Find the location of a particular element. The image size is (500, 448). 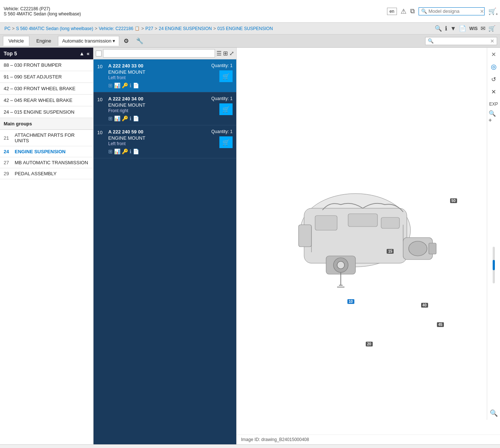

breadcrumb-vehicle: Vehicle: C222186 is located at coordinates (116, 29).